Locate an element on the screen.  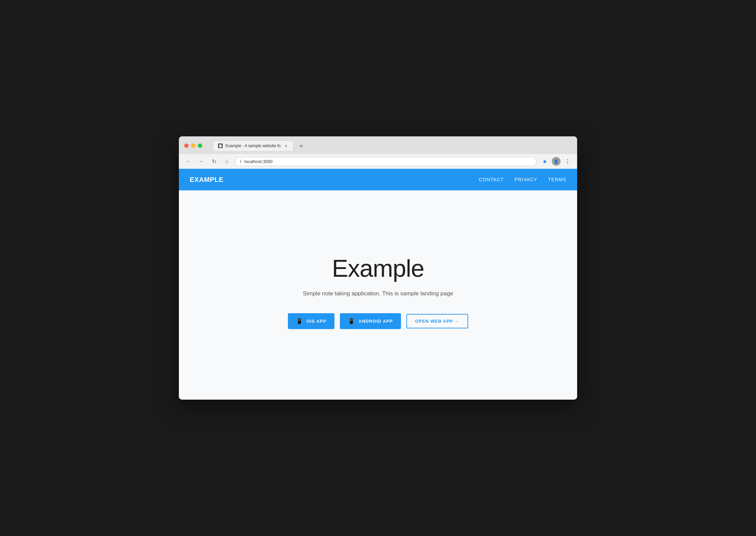
mobile-icon-ios: 📱 is located at coordinates (300, 321).